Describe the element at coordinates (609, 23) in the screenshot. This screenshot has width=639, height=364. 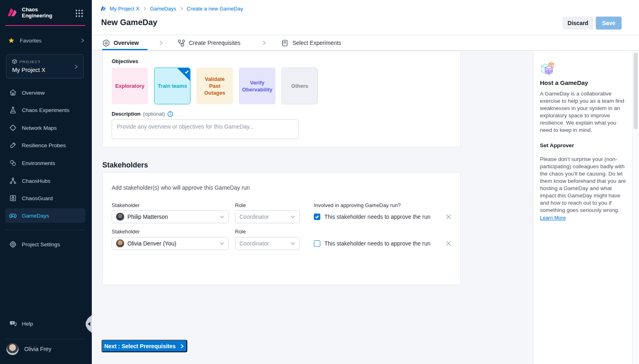
I see `save-button: Save` at that location.